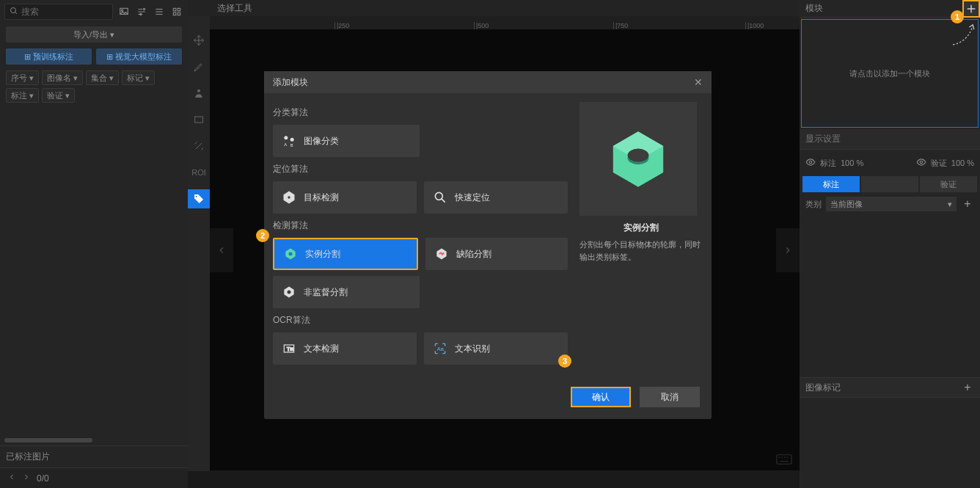  I want to click on add-module-button, so click(971, 9).